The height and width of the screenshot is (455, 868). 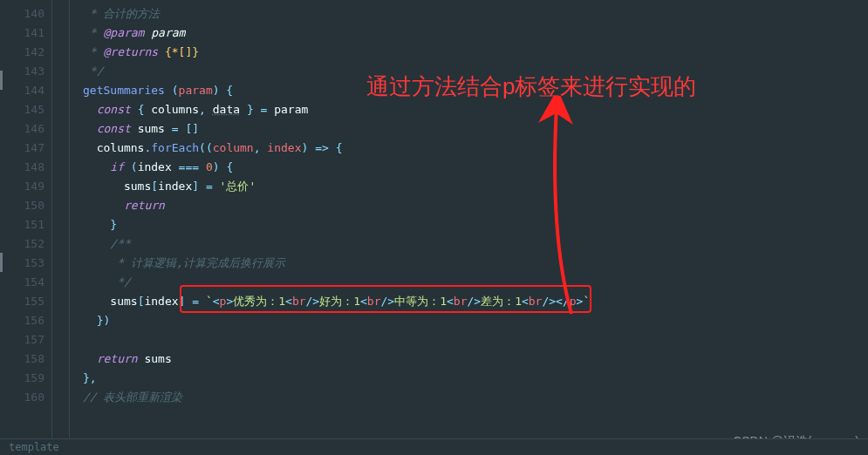 What do you see at coordinates (29, 359) in the screenshot?
I see `line-number: 158` at bounding box center [29, 359].